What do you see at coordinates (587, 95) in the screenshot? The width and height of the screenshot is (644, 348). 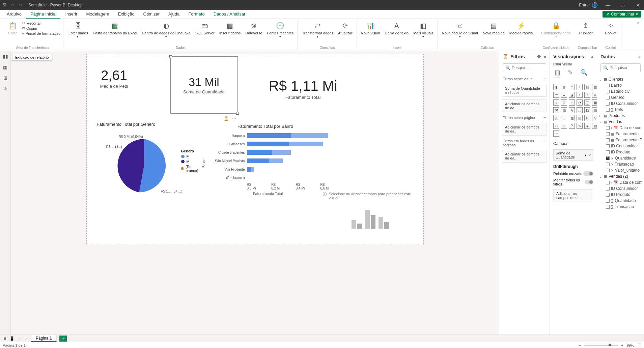 I see `viz-line-col2-icon: ⫰` at bounding box center [587, 95].